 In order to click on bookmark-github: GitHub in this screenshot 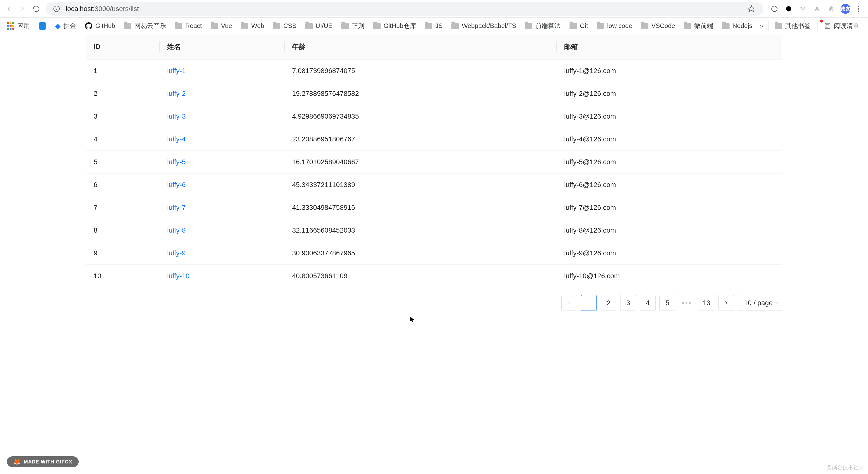, I will do `click(100, 26)`.